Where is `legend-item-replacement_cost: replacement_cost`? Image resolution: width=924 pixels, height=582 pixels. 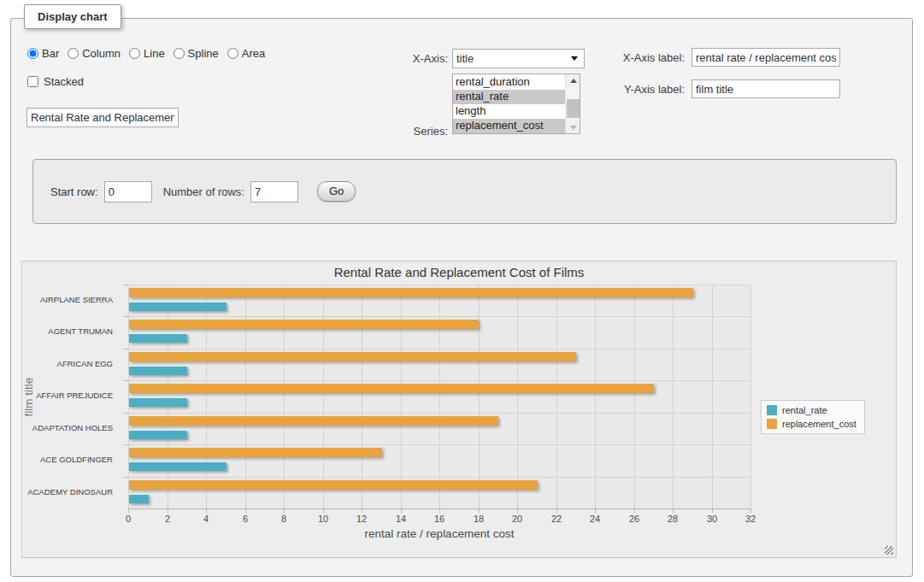 legend-item-replacement_cost: replacement_cost is located at coordinates (812, 424).